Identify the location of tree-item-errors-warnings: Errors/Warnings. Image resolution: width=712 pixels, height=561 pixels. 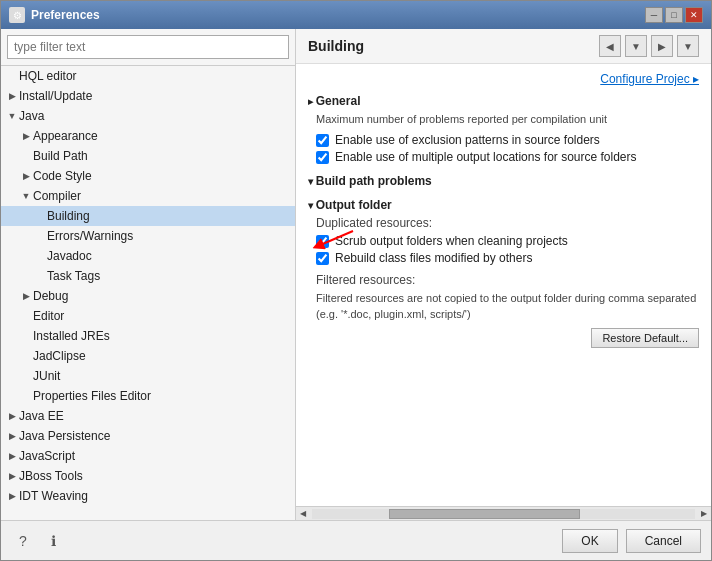
(148, 236).